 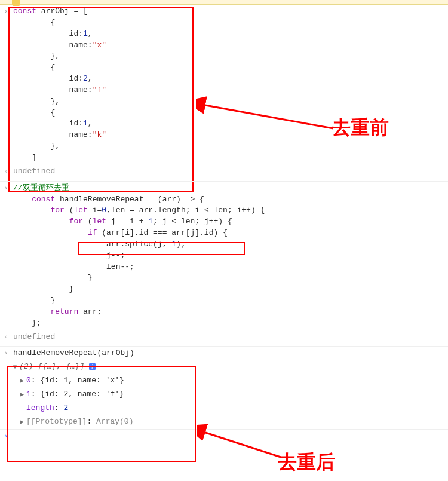 What do you see at coordinates (224, 409) in the screenshot?
I see `result-length-row: length: 2` at bounding box center [224, 409].